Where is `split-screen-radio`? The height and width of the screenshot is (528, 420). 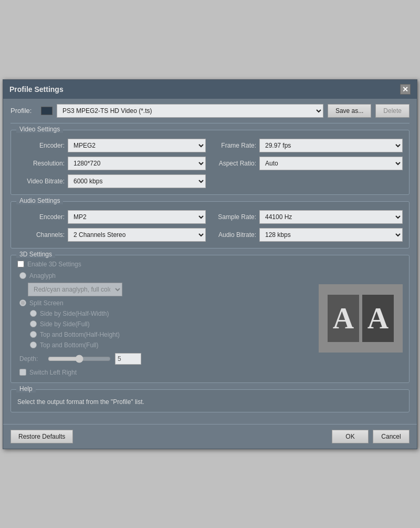
split-screen-radio is located at coordinates (23, 303).